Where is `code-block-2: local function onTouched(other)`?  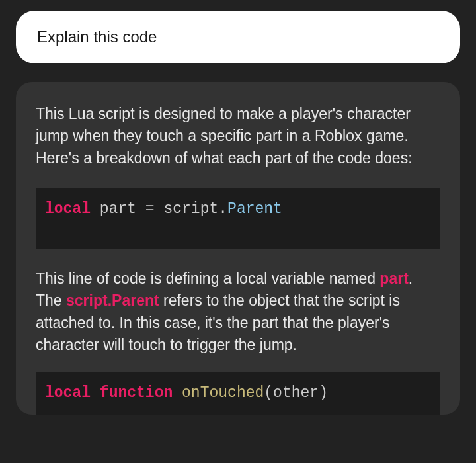
code-block-2: local function onTouched(other) is located at coordinates (238, 393).